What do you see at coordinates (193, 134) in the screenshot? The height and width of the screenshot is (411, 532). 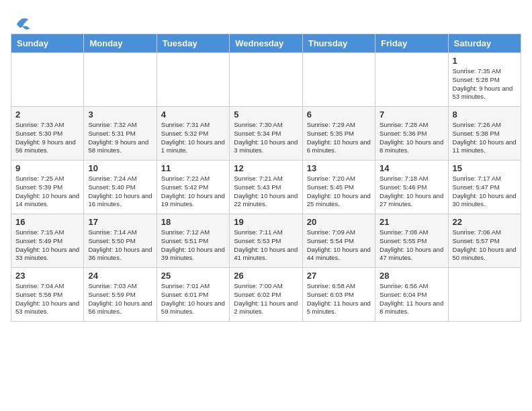 I see `calendar-cell: 4Sunrise: 7:31 AM Sunset: 5:32 PM Daylig…` at bounding box center [193, 134].